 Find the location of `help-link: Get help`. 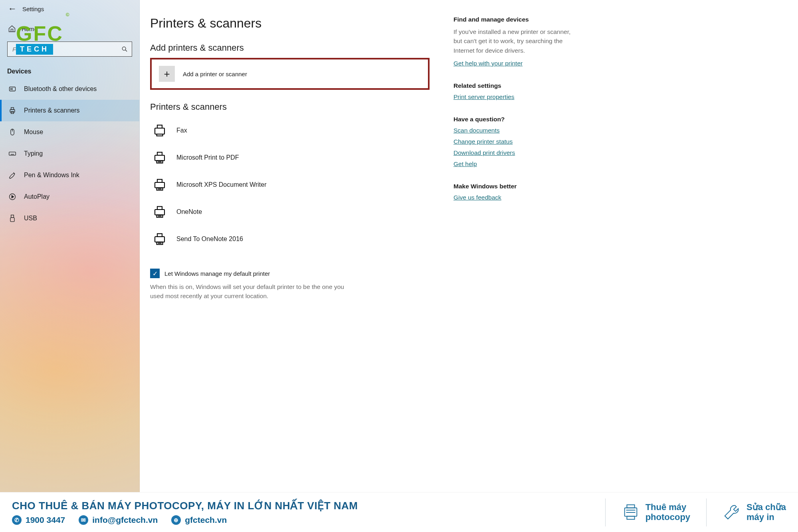

help-link: Get help is located at coordinates (515, 164).